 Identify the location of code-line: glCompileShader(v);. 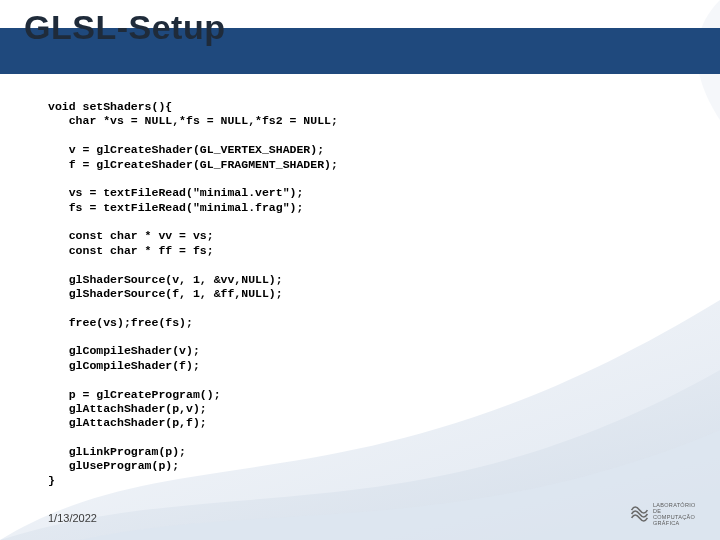
(124, 350).